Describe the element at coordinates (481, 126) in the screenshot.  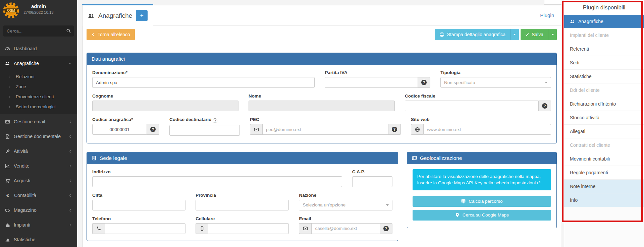
I see `sito-web-field: Sito web` at that location.